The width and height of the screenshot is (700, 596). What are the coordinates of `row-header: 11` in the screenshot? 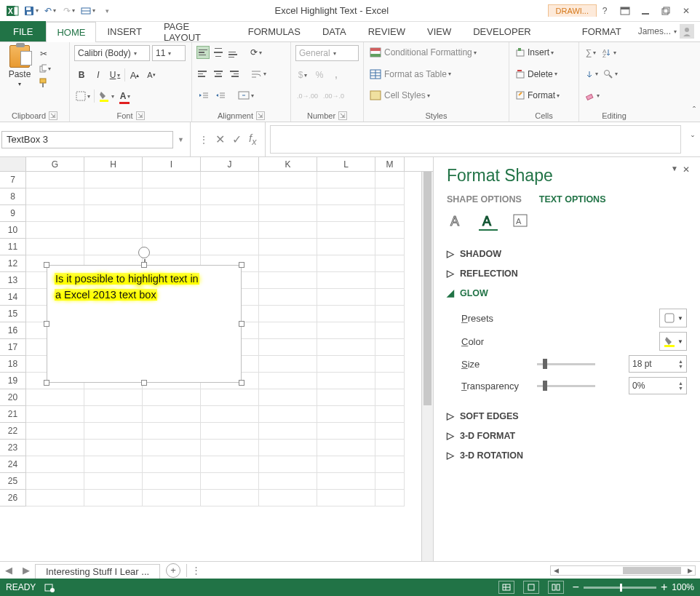 It's located at (13, 247).